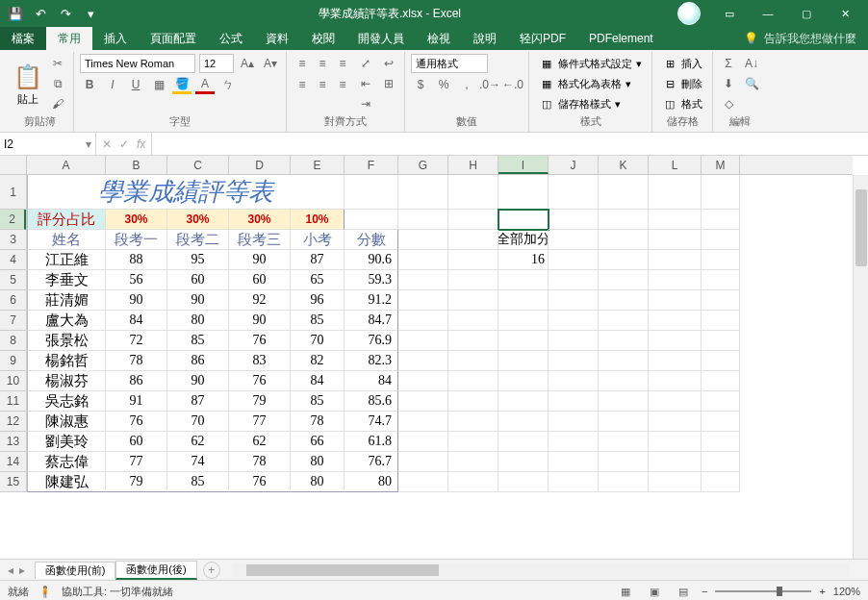 The width and height of the screenshot is (868, 600). Describe the element at coordinates (513, 85) in the screenshot. I see `decrease-decimal-button: ←.0` at that location.